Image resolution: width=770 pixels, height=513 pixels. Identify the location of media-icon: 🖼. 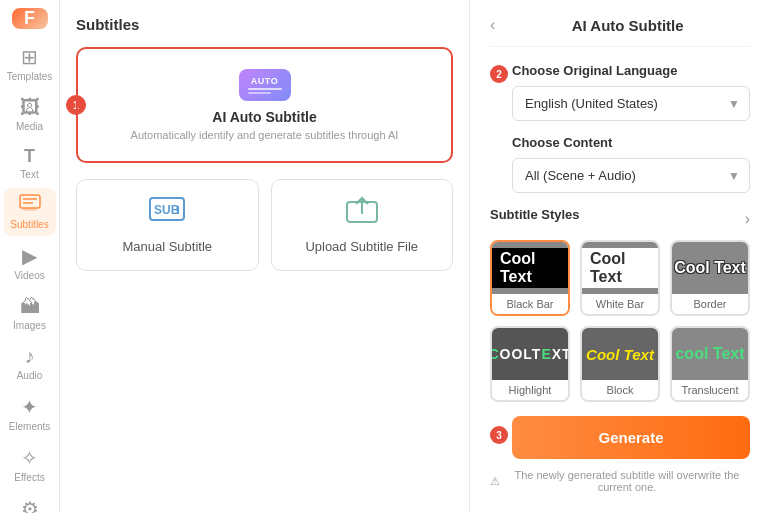
(30, 108).